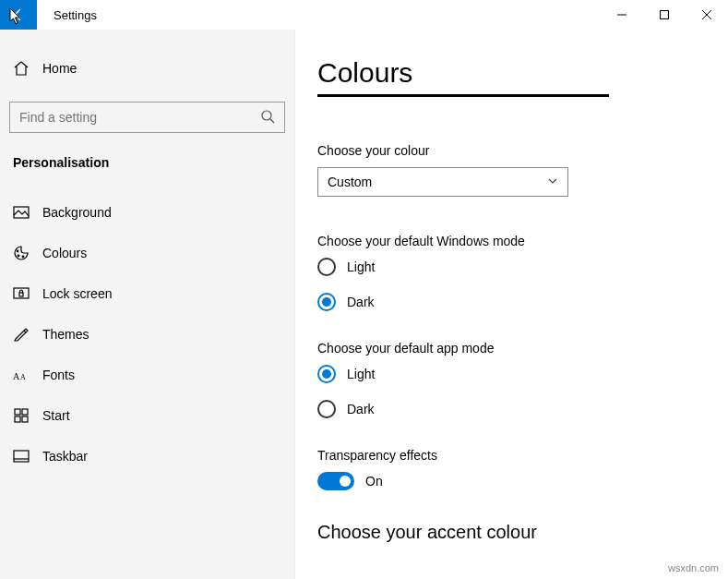 Image resolution: width=728 pixels, height=579 pixels. What do you see at coordinates (622, 15) in the screenshot?
I see `minimize-button` at bounding box center [622, 15].